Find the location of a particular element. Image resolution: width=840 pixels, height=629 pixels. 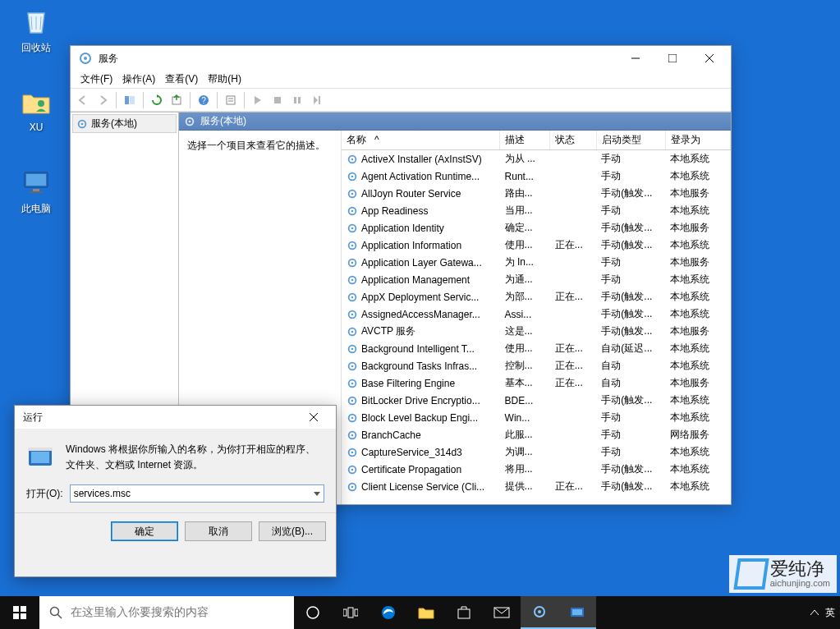

restart-service-button is located at coordinates (317, 100).